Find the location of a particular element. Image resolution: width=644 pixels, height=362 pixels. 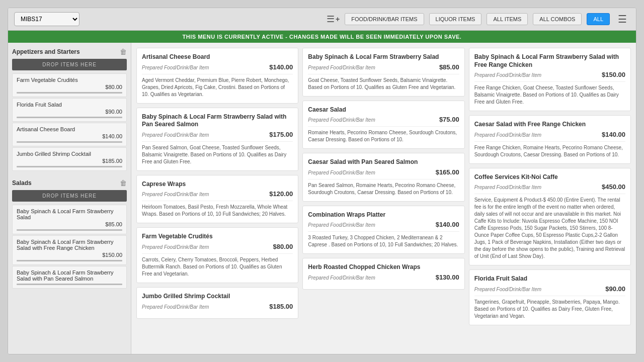

filter-liquor-button: LIQUOR ITEMS is located at coordinates (456, 19).